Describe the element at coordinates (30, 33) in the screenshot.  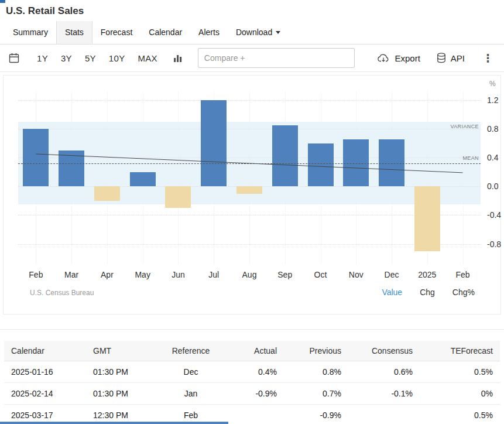
I see `tab-summary: Summary` at that location.